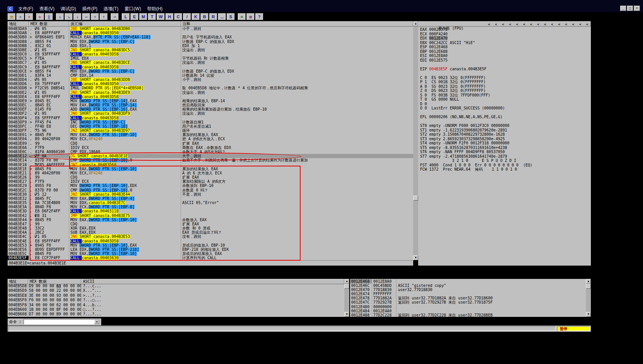  I want to click on threads-button: T, so click(152, 17).